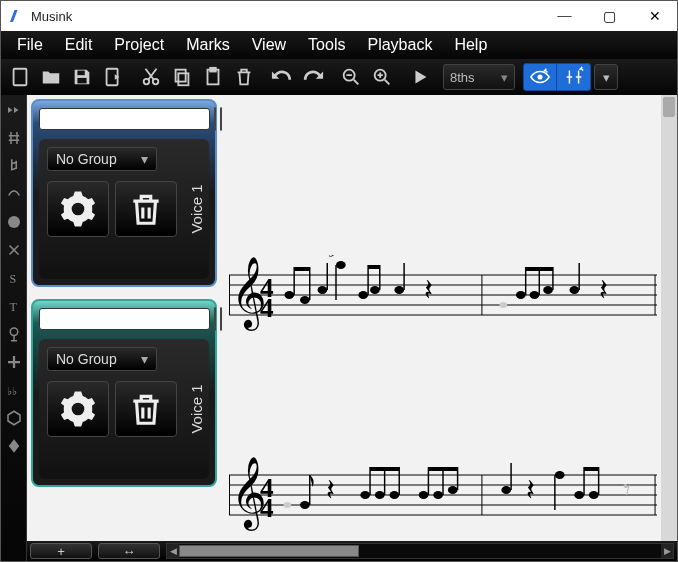 This screenshot has height=562, width=678. What do you see at coordinates (540, 77) in the screenshot?
I see `snap-view-toggle` at bounding box center [540, 77].